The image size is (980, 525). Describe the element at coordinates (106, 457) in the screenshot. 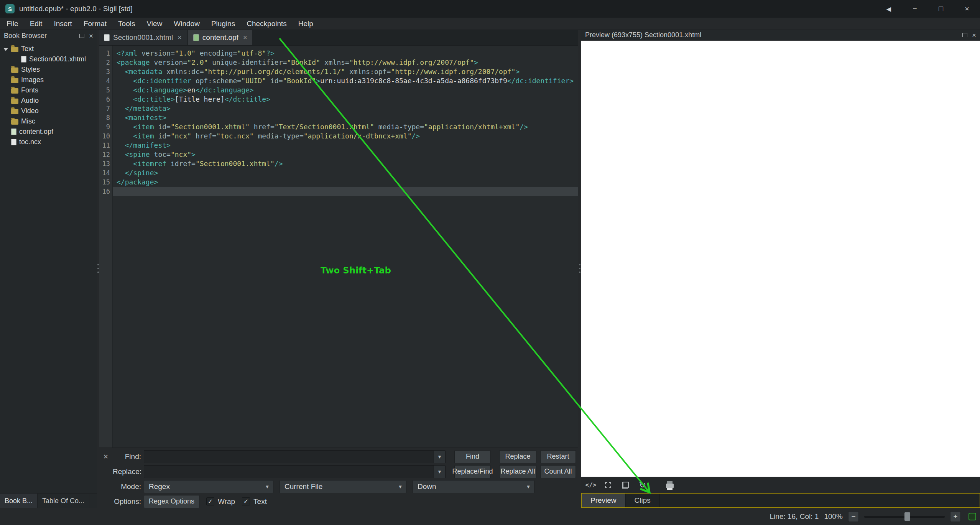

I see `find-panel-close-icon: ×` at that location.